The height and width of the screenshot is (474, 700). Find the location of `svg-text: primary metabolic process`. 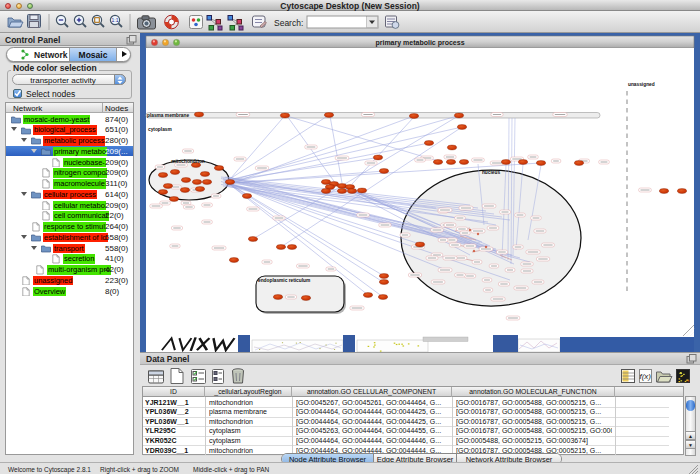

svg-text: primary metabolic process is located at coordinates (420, 43).